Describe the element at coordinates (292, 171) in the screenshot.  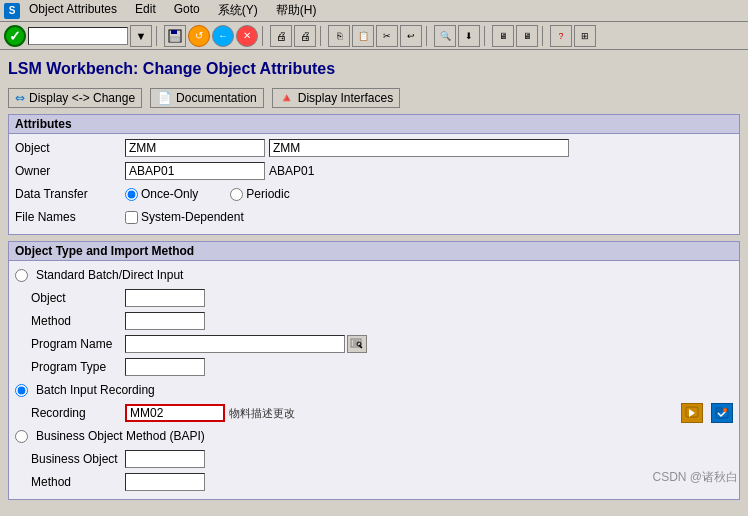
I see `owner-value2-text: ABAP01` at that location.